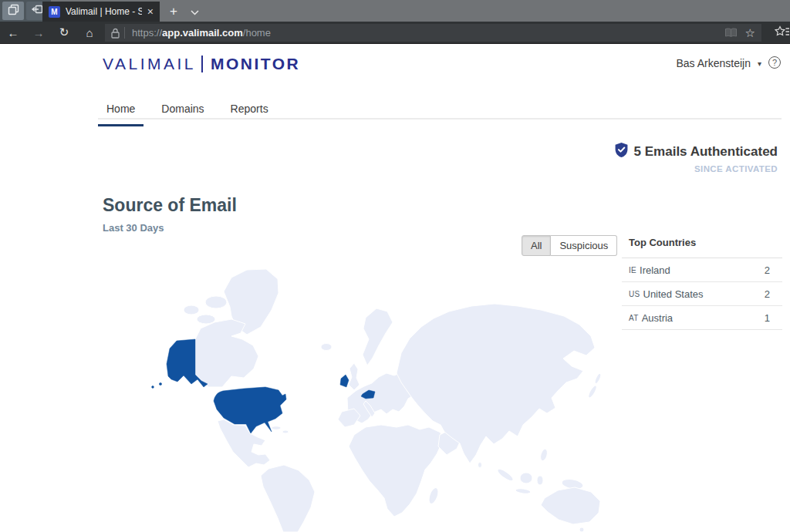 The width and height of the screenshot is (790, 532). Describe the element at coordinates (696, 157) in the screenshot. I see `emails-authenticated-stat: 5 Emails Authenticated SINCE ACTIVATED` at that location.